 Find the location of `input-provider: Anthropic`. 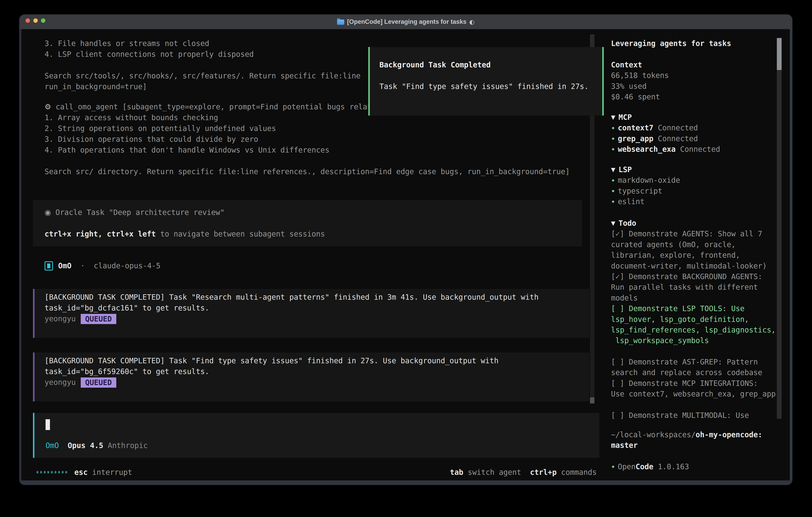

input-provider: Anthropic is located at coordinates (127, 445).